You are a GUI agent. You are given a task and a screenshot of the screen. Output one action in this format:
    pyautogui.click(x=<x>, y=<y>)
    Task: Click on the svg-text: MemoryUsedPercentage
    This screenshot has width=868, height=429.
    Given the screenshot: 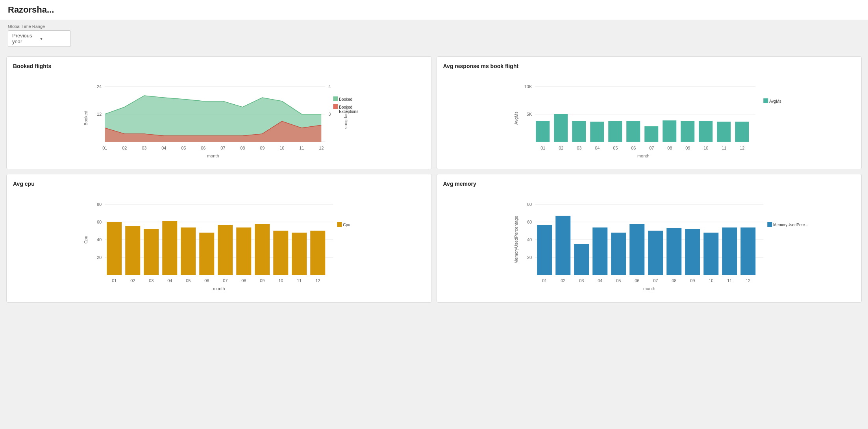 What is the action you would take?
    pyautogui.click(x=516, y=240)
    